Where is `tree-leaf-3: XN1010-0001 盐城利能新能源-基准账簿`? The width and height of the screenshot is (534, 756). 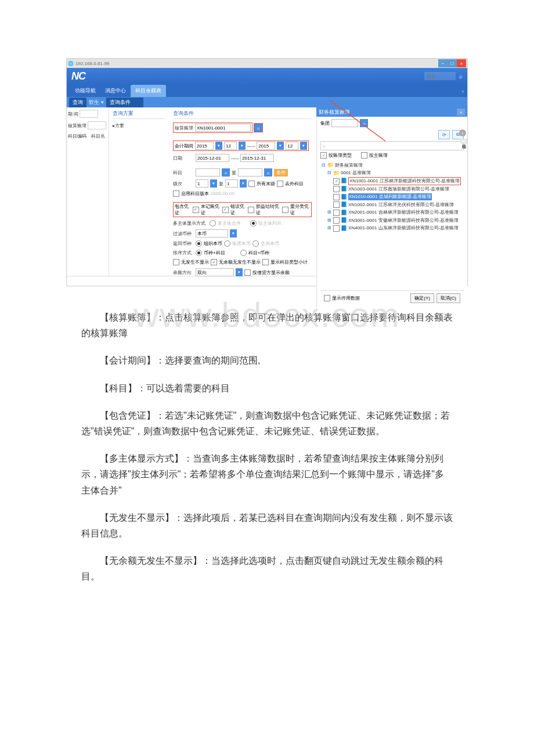
tree-leaf-3: XN1010-0001 盐城利能新能源-基准账簿 is located at coordinates (390, 197).